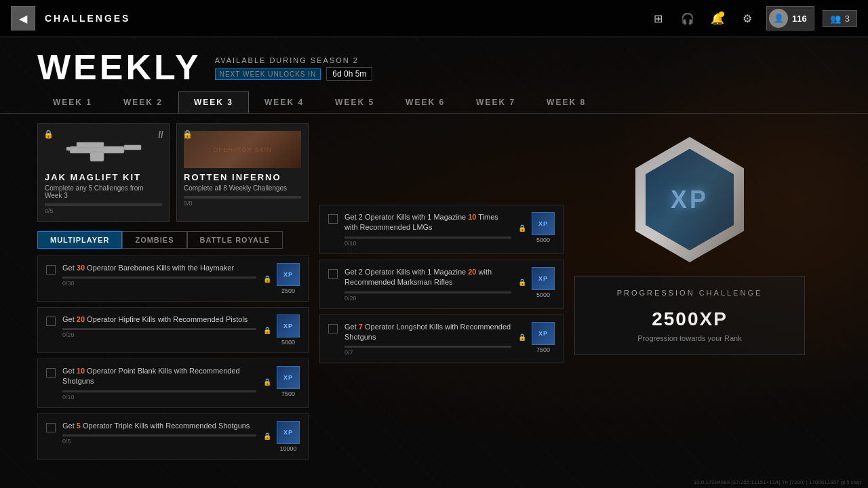 Image resolution: width=868 pixels, height=488 pixels. What do you see at coordinates (835, 19) in the screenshot?
I see `friends-icon: 👥` at bounding box center [835, 19].